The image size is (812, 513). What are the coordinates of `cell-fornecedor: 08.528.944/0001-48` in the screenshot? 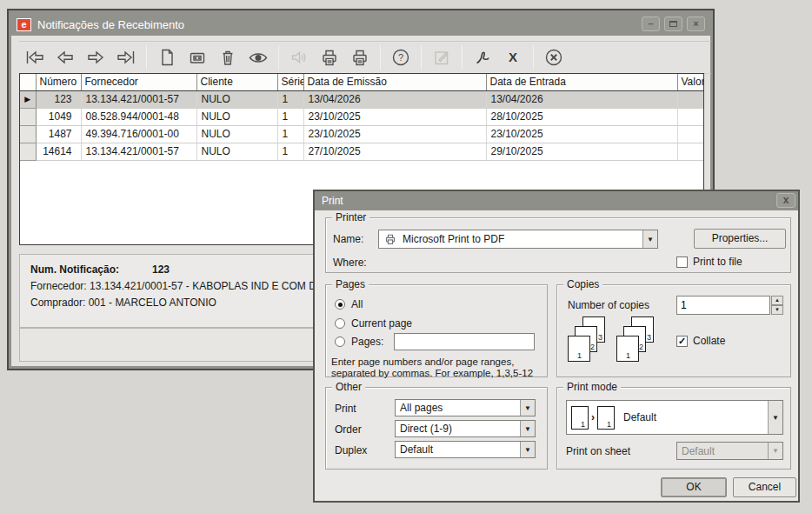 It's located at (139, 117).